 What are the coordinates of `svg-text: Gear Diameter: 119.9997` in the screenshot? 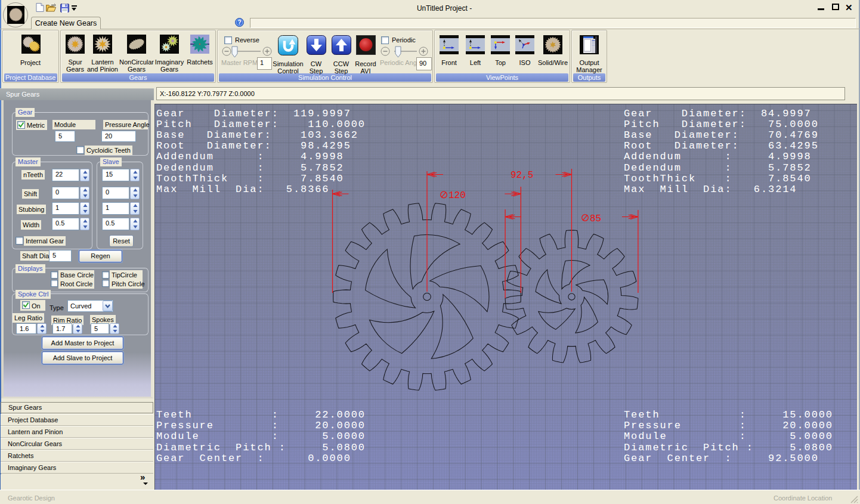 It's located at (254, 113).